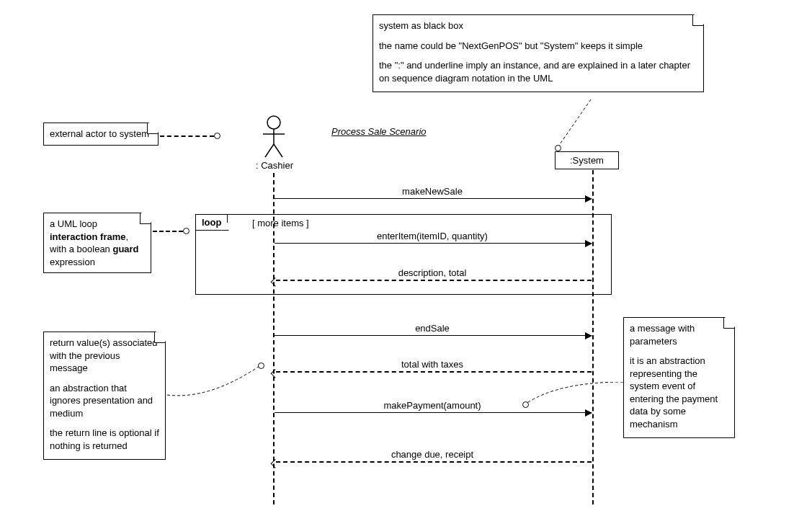 The height and width of the screenshot is (516, 812). I want to click on note-text: it is an abstraction representing the sy…, so click(679, 392).